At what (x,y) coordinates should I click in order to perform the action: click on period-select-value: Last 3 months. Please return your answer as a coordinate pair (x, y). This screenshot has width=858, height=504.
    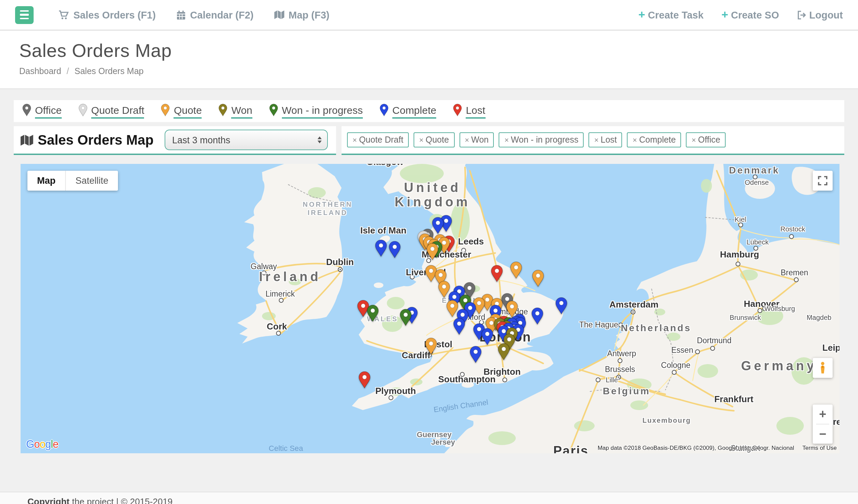
    Looking at the image, I should click on (201, 140).